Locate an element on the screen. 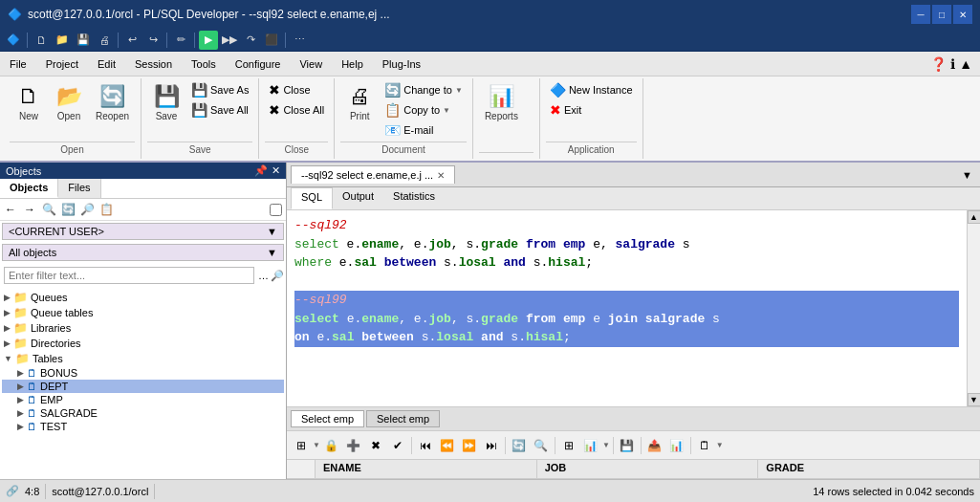  copy-btn: 📋 is located at coordinates (106, 209).